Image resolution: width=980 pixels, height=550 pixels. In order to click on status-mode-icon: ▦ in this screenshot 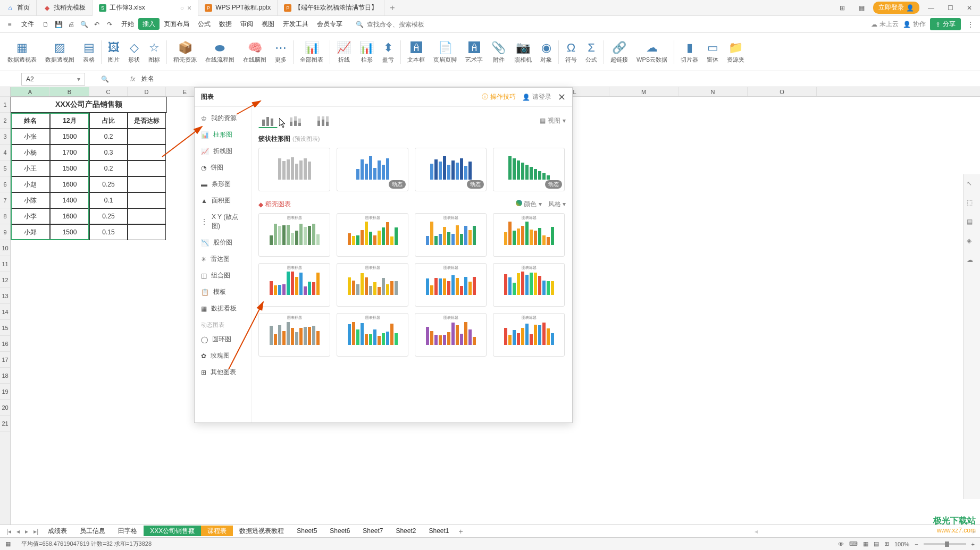, I will do `click(8, 544)`.